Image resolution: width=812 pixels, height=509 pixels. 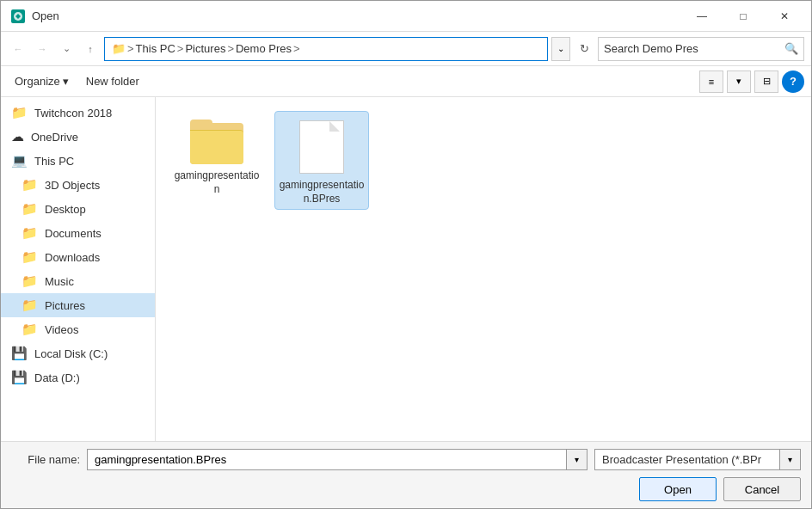 What do you see at coordinates (217, 139) in the screenshot?
I see `folder-icon` at bounding box center [217, 139].